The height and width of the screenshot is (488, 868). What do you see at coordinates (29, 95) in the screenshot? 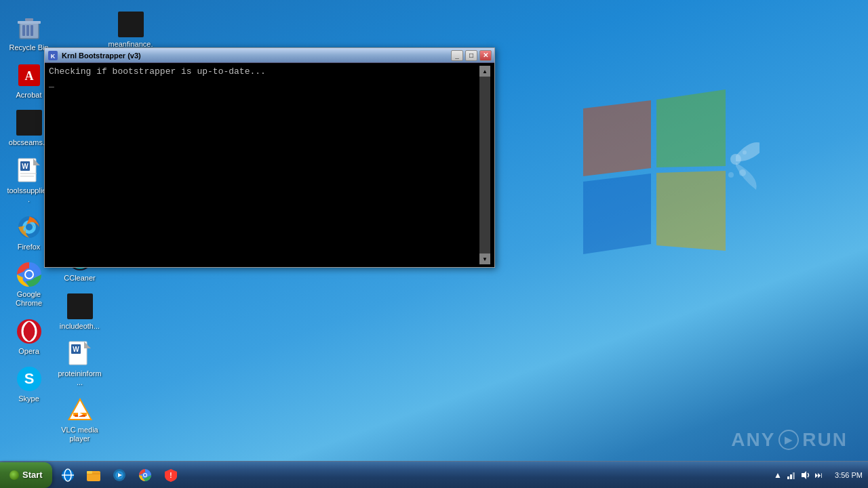
I see `desktop-icon-label: Acrobat` at bounding box center [29, 95].